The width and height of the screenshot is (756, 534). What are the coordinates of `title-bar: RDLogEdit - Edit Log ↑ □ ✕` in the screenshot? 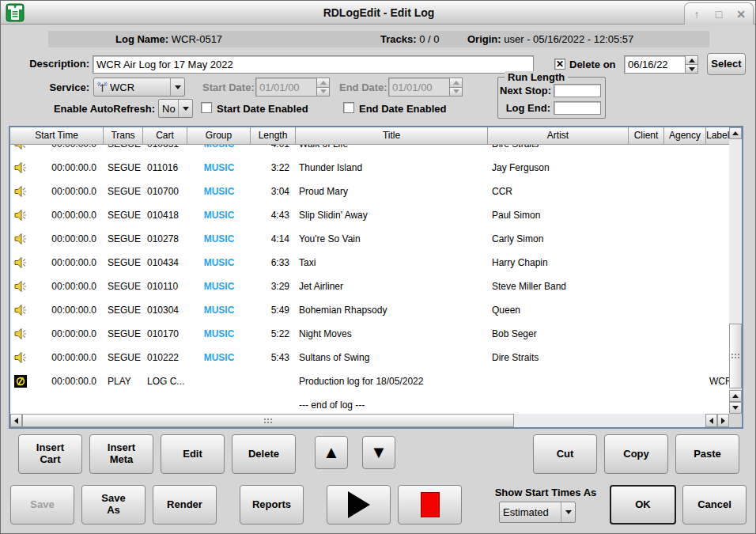 It's located at (378, 13).